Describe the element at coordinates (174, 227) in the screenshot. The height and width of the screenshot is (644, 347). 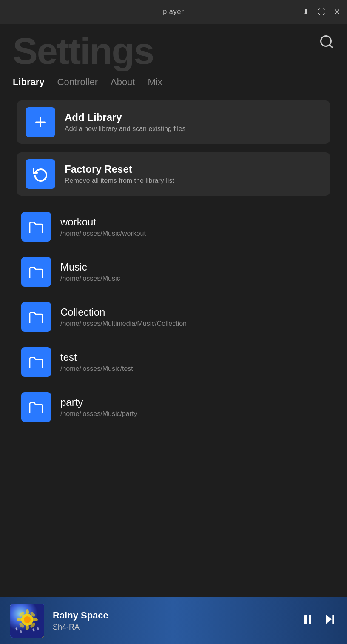
I see `library-item-workout: workout /home/losses/Music/workout` at that location.